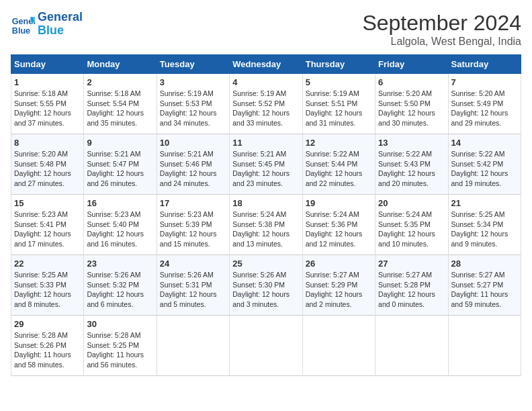  What do you see at coordinates (412, 104) in the screenshot?
I see `calendar-cell: 6Sunrise: 5:20 AMSunset: 5:50 PMDaylight…` at bounding box center [412, 104].